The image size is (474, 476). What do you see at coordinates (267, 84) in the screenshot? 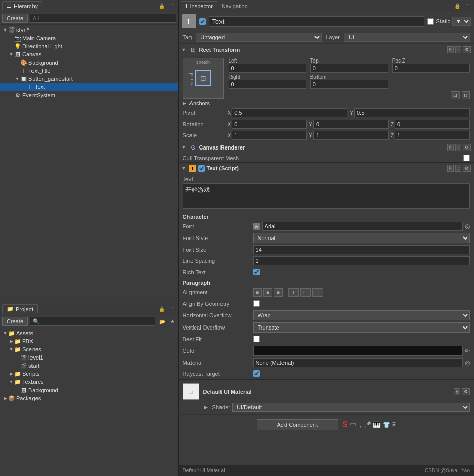
I see `right-input` at bounding box center [267, 84].